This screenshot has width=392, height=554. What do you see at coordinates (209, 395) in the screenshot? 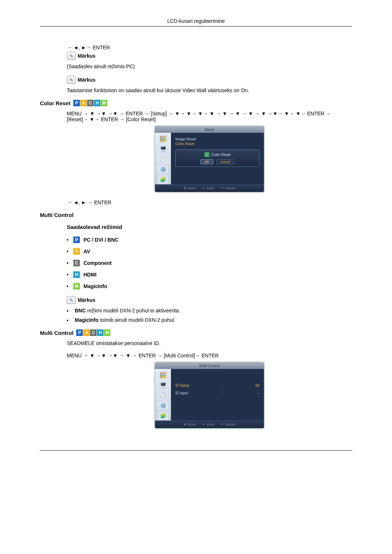
I see `osd-body: 🖼️ 🖥️ 🕑 ⚙️ 🧩 ID Setup : 00 ID Input :` at bounding box center [209, 395].